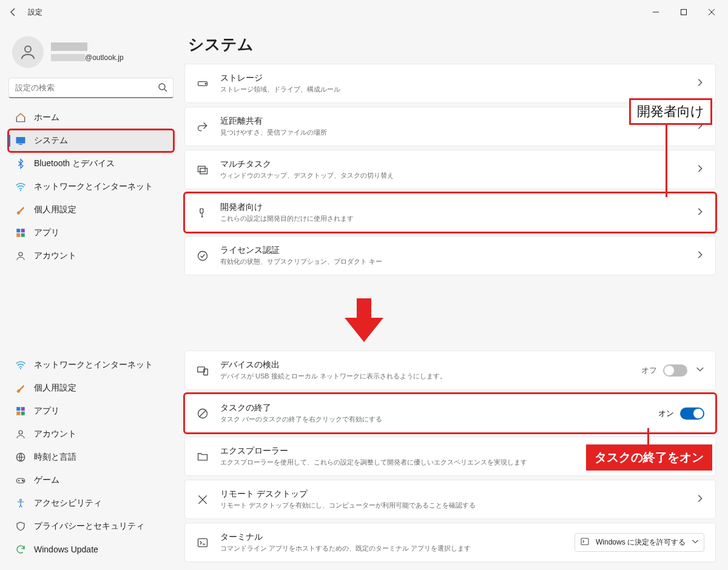 The height and width of the screenshot is (570, 728). Describe the element at coordinates (93, 187) in the screenshot. I see `nav-label: ネットワークとインターネット` at that location.